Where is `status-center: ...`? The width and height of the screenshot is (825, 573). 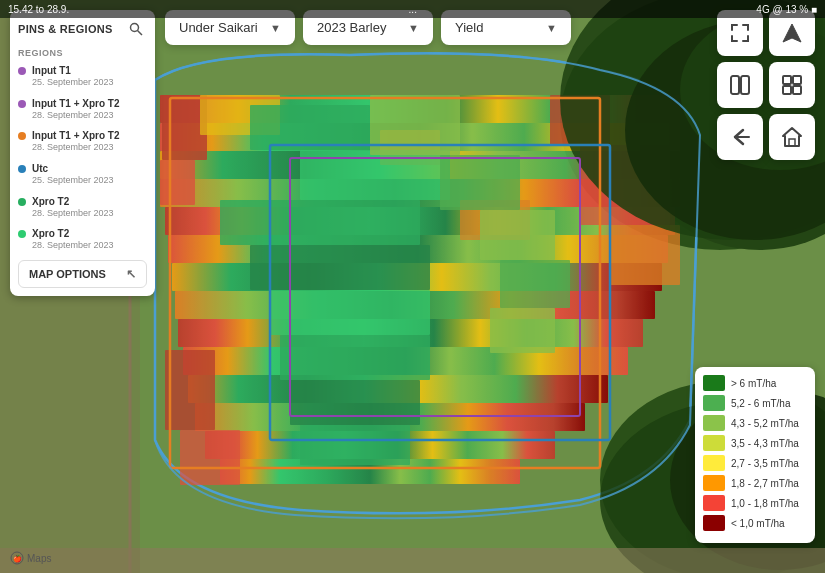
status-center: ... is located at coordinates (413, 10).